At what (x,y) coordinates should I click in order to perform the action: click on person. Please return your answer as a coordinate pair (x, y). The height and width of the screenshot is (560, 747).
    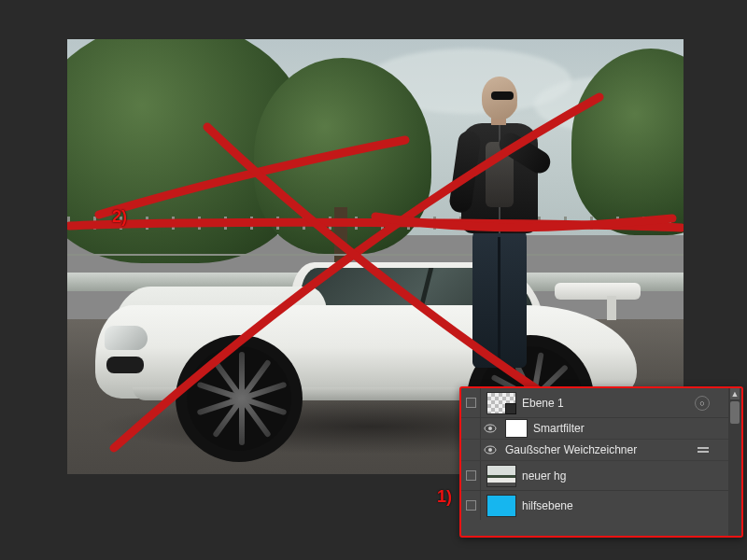
    Looking at the image, I should click on (500, 217).